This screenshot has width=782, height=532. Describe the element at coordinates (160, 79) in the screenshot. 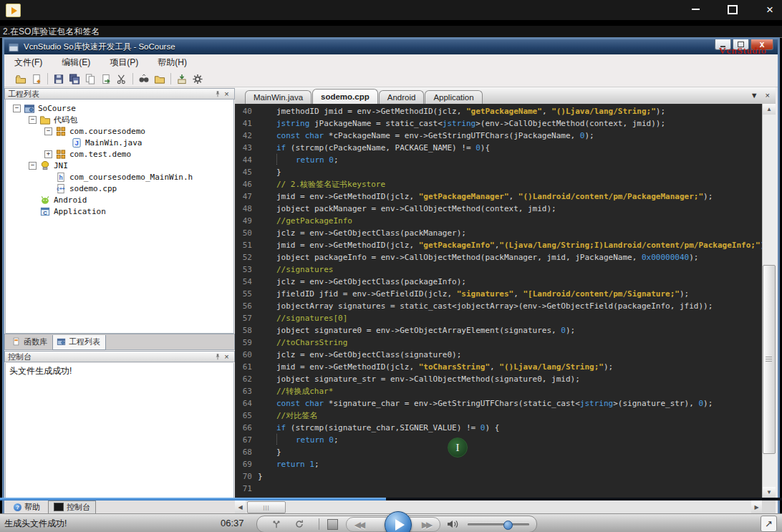

I see `folder-icon` at that location.